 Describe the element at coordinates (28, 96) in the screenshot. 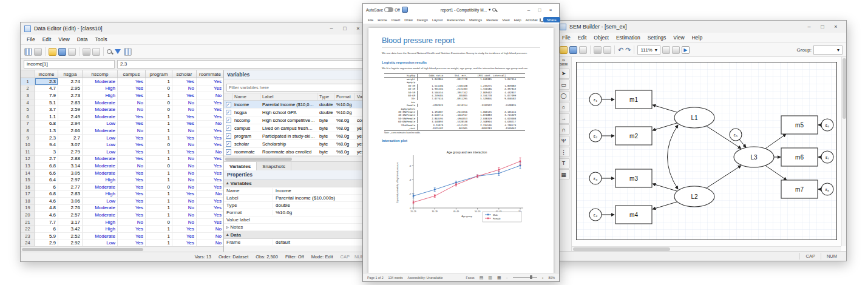

I see `row-number: 3` at that location.